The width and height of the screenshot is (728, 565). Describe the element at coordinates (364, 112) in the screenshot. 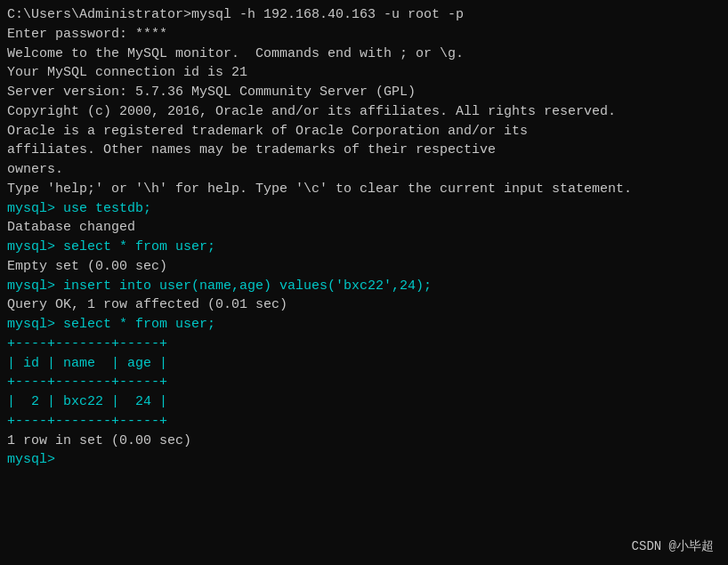

I see `terminal-line: Copyright (c) 2000, 2016, Oracle and/or …` at that location.